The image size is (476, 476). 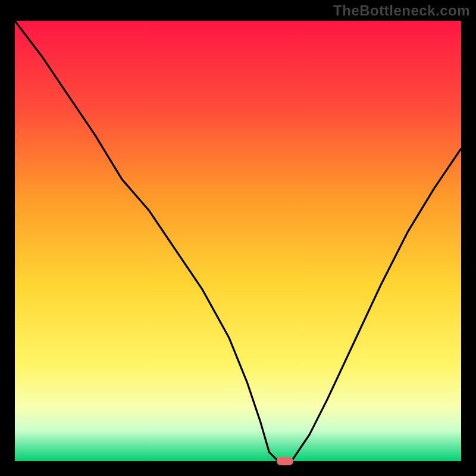 What do you see at coordinates (285, 461) in the screenshot?
I see `optimal-marker` at bounding box center [285, 461].